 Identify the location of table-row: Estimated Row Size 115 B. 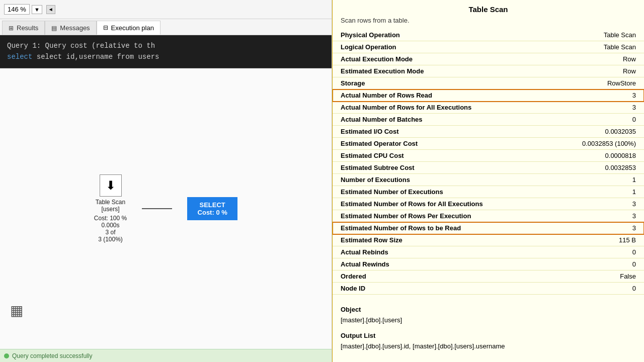
(488, 240).